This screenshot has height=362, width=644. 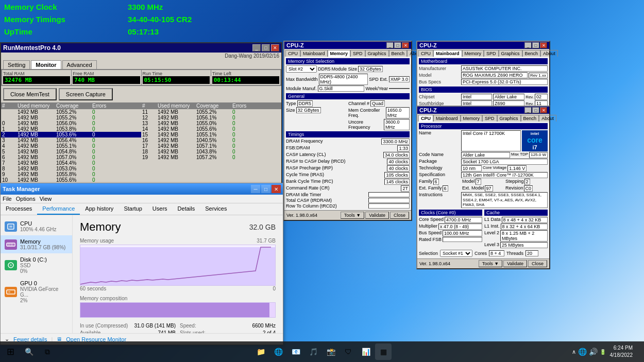 What do you see at coordinates (528, 110) in the screenshot?
I see `cpuz-cpu-min-button: _` at bounding box center [528, 110].